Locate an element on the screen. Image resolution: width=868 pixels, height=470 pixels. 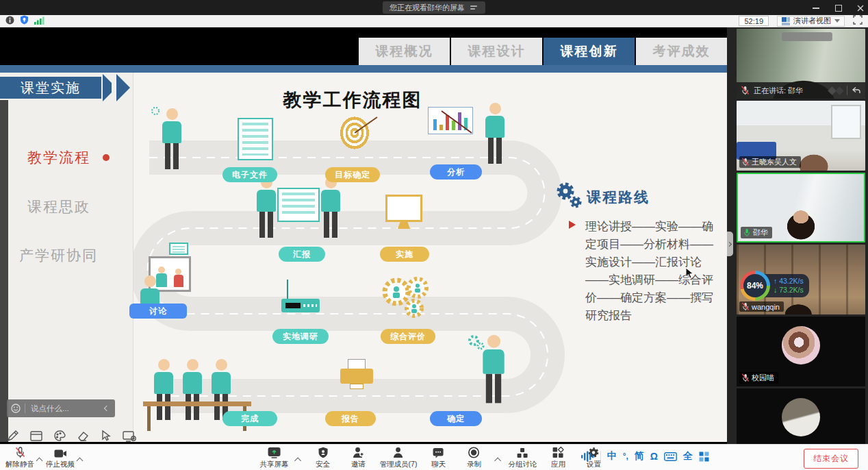
quick-chat-input: 说点什么... is located at coordinates (61, 408).